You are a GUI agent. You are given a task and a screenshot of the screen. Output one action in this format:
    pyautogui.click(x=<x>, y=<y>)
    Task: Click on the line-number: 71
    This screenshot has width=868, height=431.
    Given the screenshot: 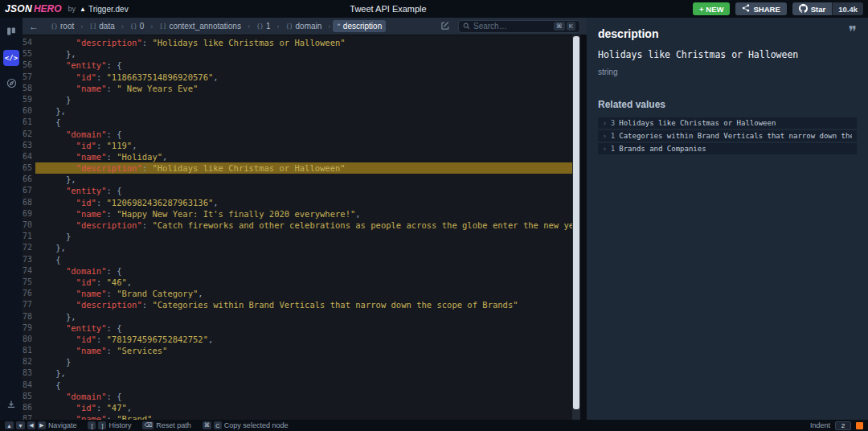 What is the action you would take?
    pyautogui.click(x=29, y=236)
    